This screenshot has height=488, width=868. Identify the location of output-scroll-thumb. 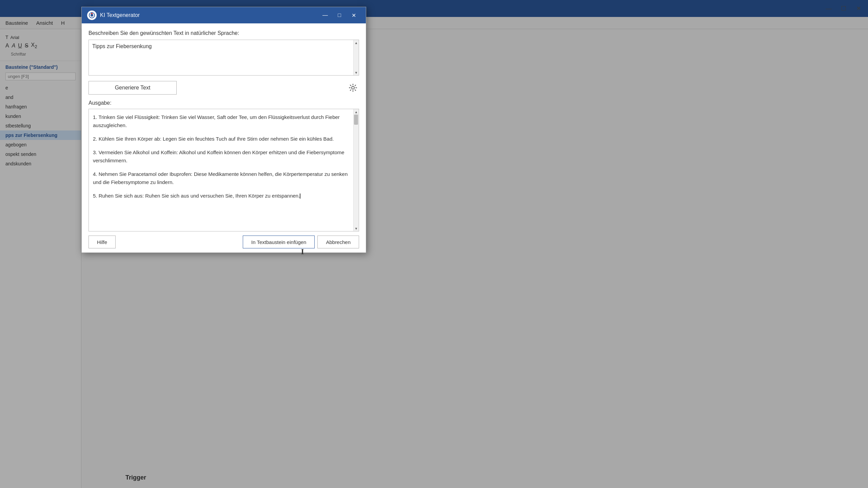
(356, 120).